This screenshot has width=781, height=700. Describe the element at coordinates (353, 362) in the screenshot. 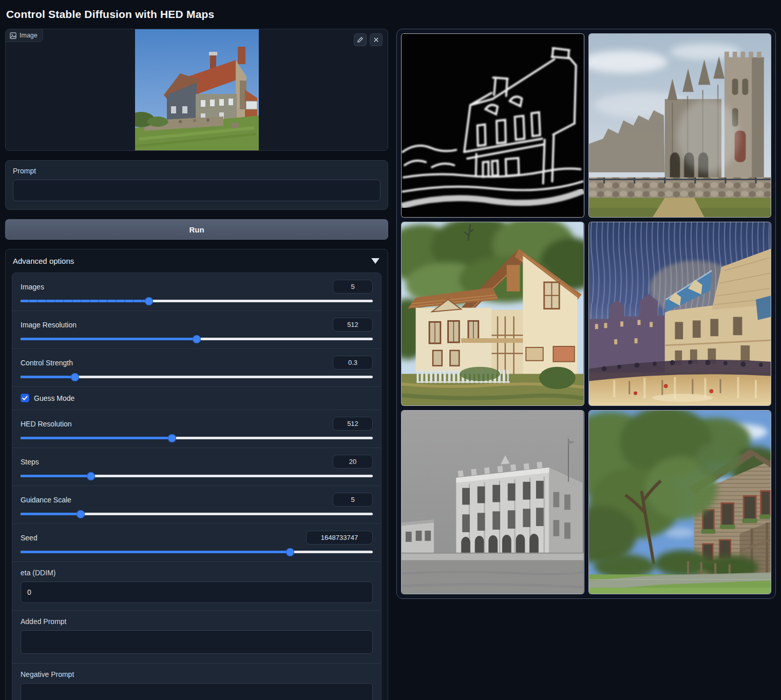

I see `control-strength-value-input` at that location.